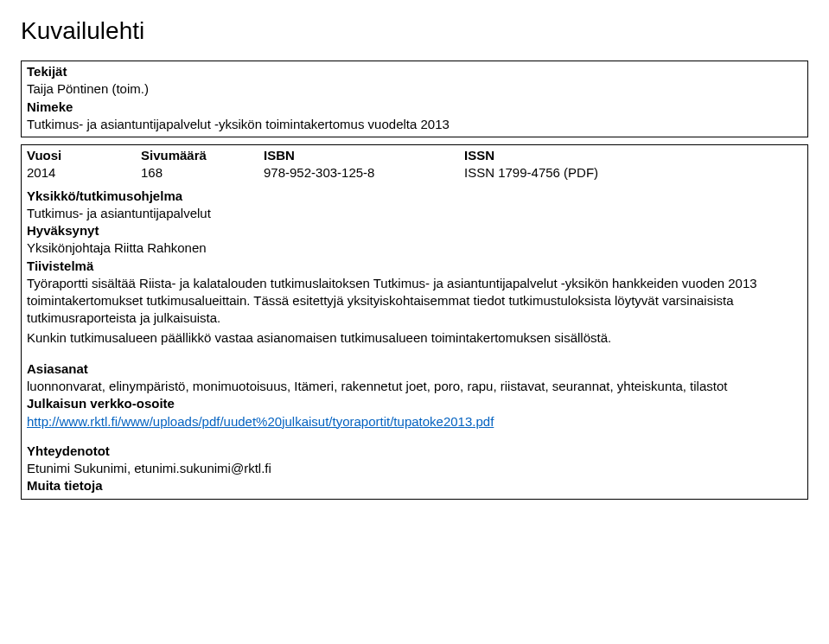 Image resolution: width=829 pixels, height=644 pixels. I want to click on asiasanat-label: Asiasanat, so click(420, 369).